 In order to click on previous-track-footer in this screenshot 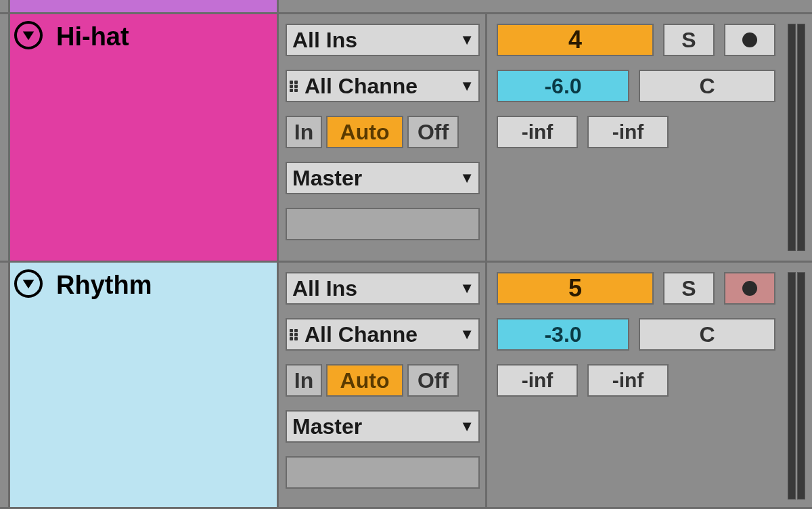, I will do `click(143, 6)`.